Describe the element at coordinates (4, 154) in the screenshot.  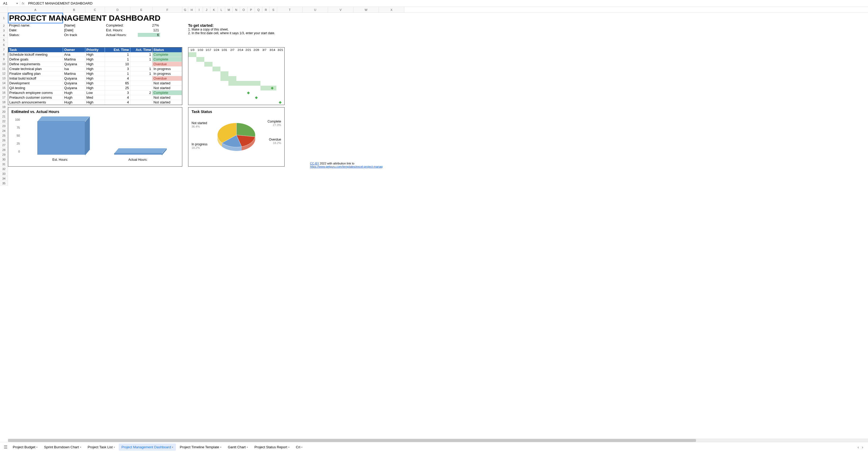
I see `row-header-29: 29` at that location.